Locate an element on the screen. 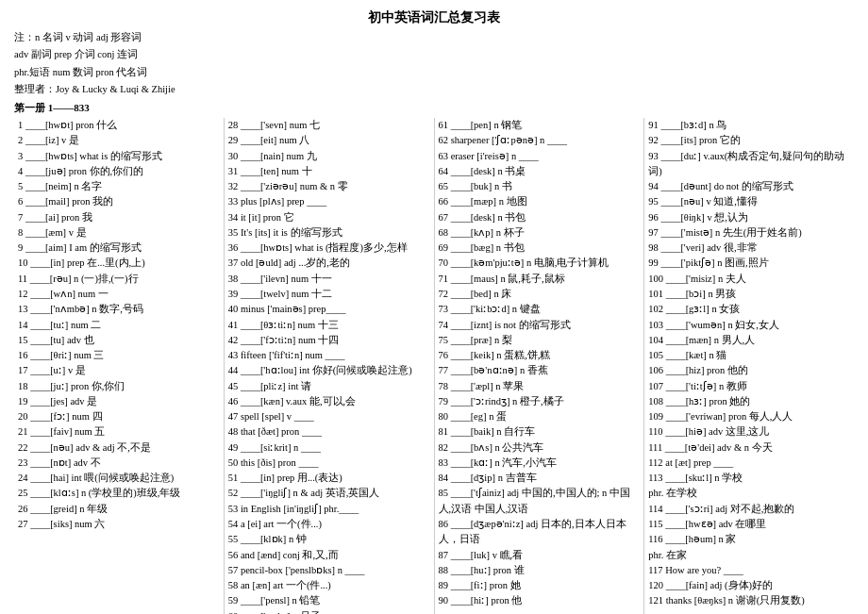 The width and height of the screenshot is (868, 614). list-item: 13 ____['nʌmbə] n 数字,号码 is located at coordinates (119, 309).